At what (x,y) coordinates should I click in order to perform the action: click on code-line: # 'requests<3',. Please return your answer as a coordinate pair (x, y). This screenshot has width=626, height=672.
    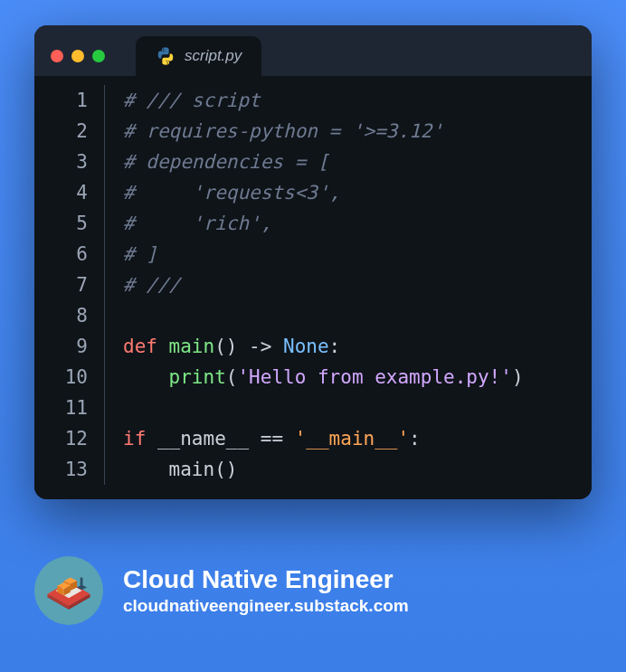
    Looking at the image, I should click on (324, 193).